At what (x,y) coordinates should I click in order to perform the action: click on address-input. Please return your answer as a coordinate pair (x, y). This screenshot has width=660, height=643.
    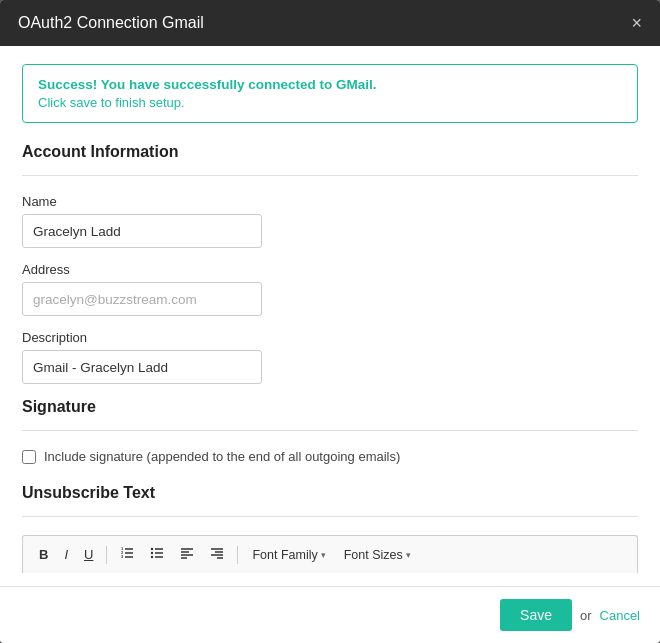
    Looking at the image, I should click on (142, 299).